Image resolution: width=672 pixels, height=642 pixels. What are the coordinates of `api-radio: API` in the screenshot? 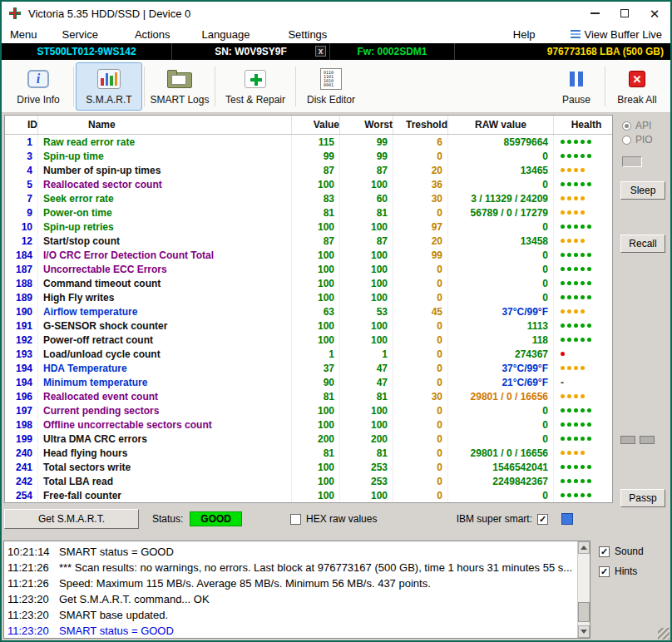 It's located at (637, 126).